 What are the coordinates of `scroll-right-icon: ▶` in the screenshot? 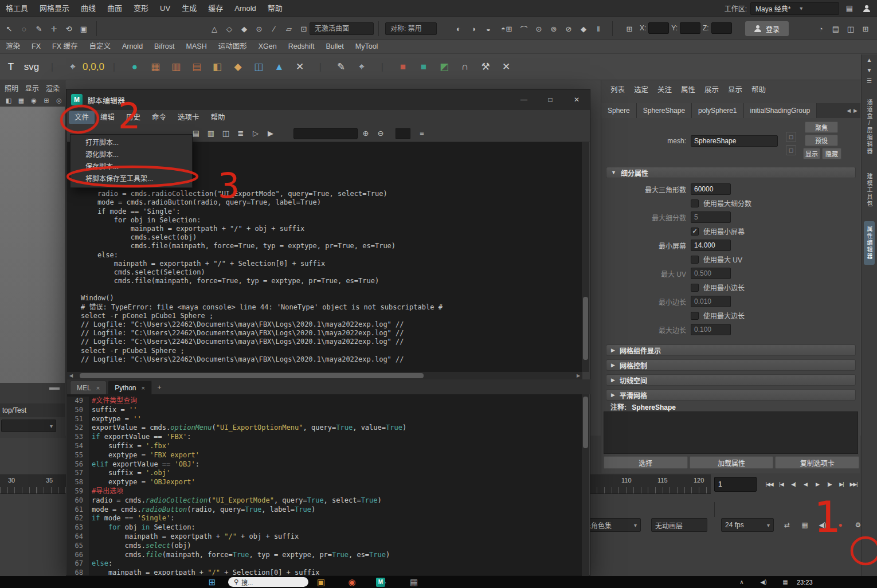 It's located at (578, 376).